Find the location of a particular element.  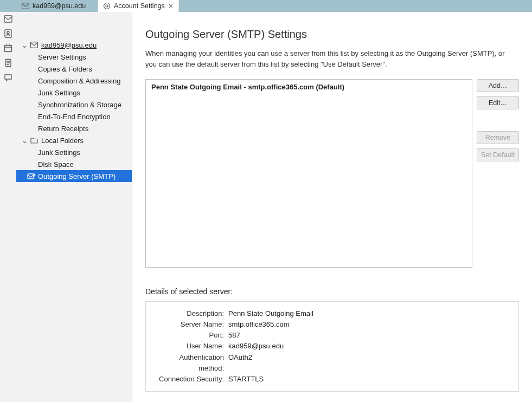

details-heading: Details of selected server: is located at coordinates (332, 291).